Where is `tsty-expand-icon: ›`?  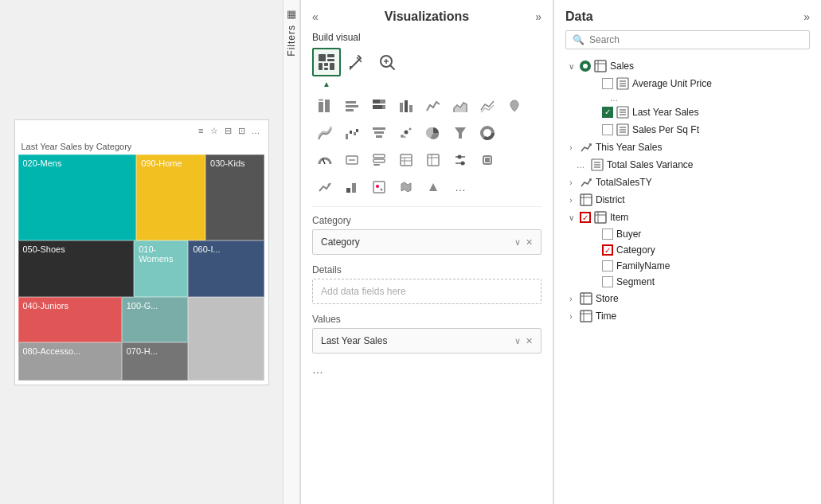
tsty-expand-icon: › is located at coordinates (571, 183).